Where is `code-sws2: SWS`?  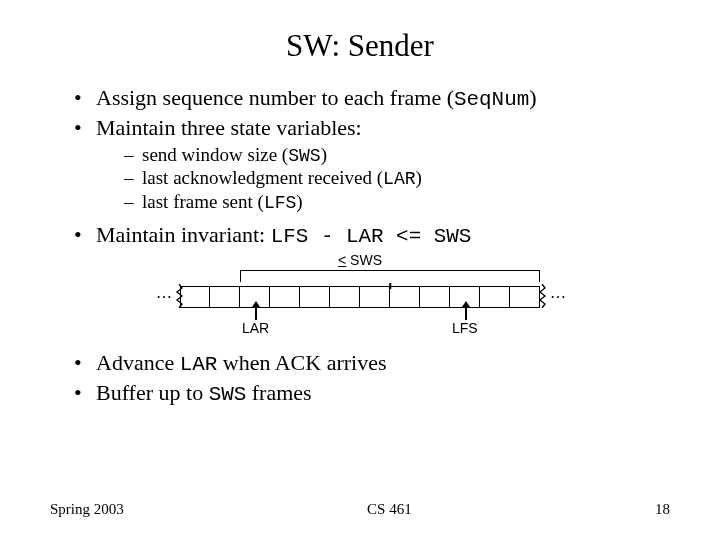
code-sws2: SWS is located at coordinates (228, 394).